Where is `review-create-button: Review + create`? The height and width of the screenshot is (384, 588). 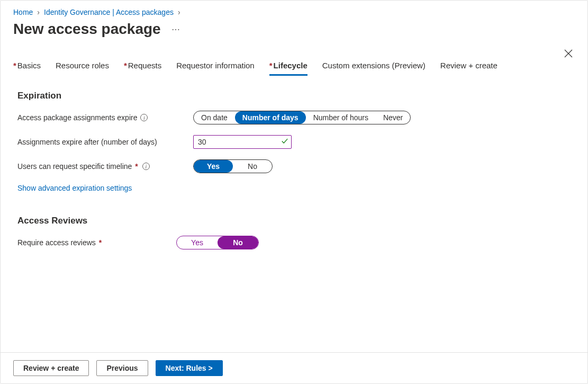
review-create-button: Review + create is located at coordinates (51, 368).